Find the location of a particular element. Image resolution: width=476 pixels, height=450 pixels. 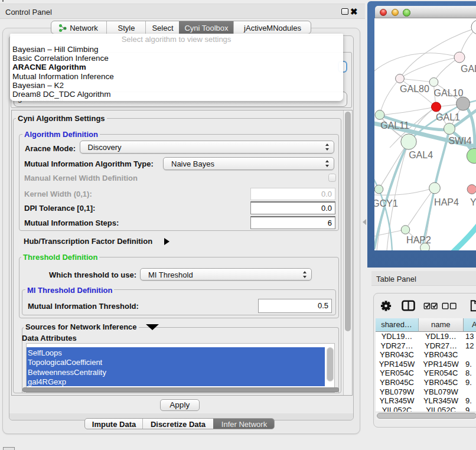

svg-text: HAP4 is located at coordinates (446, 202).